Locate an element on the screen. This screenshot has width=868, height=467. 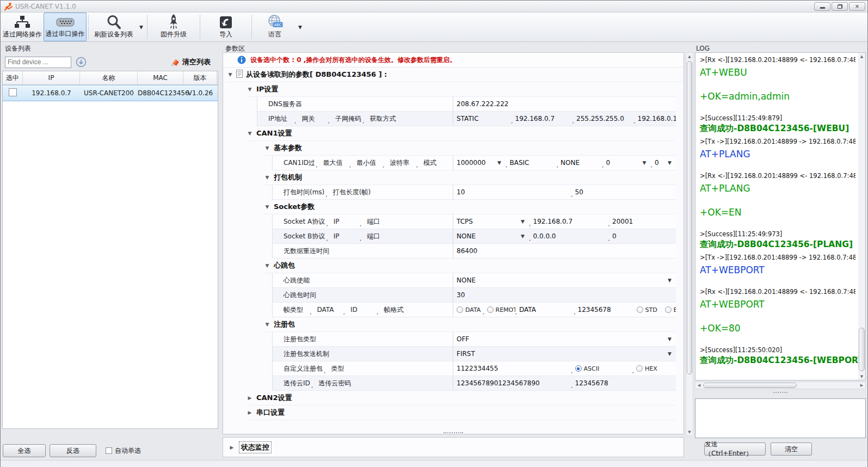
register-send-mode-value-0: FIRST▼ is located at coordinates (566, 354).